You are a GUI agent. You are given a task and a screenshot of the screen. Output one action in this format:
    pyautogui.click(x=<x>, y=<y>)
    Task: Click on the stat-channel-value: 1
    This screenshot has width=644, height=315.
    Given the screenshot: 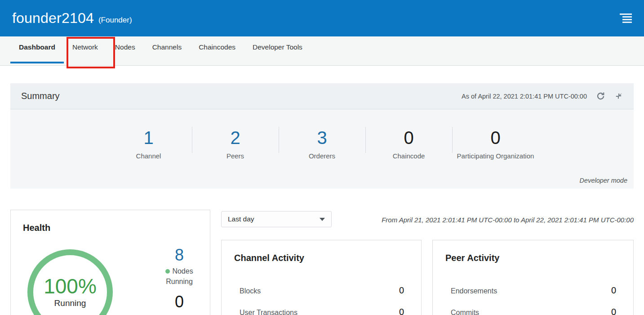 What is the action you would take?
    pyautogui.click(x=148, y=138)
    